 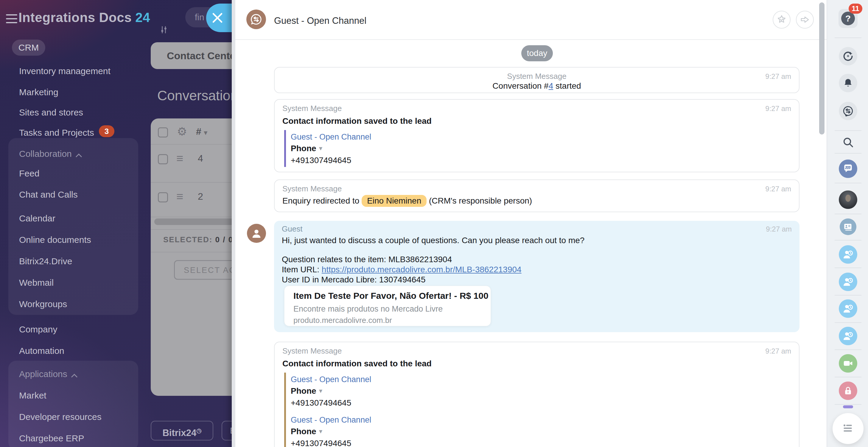 What do you see at coordinates (388, 306) in the screenshot?
I see `item-preview-card: Item De Teste Por Favor, Não Ofertar! - …` at bounding box center [388, 306].